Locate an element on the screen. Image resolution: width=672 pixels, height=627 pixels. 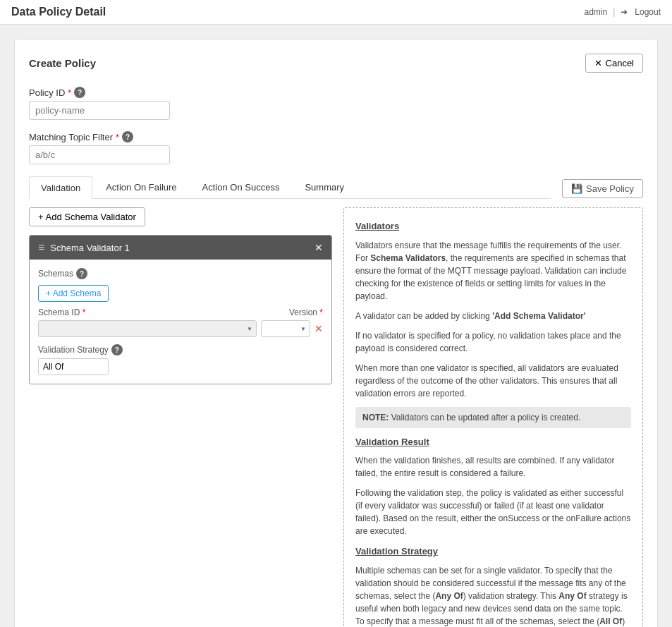
schema-id-select is located at coordinates (147, 329).